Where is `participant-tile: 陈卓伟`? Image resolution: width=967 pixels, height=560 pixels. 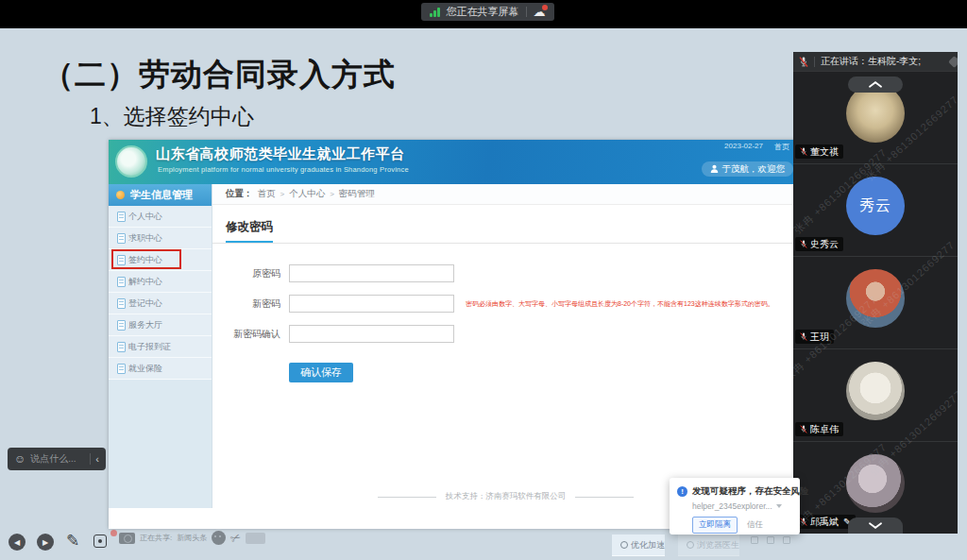
participant-tile: 陈卓伟 is located at coordinates (875, 395).